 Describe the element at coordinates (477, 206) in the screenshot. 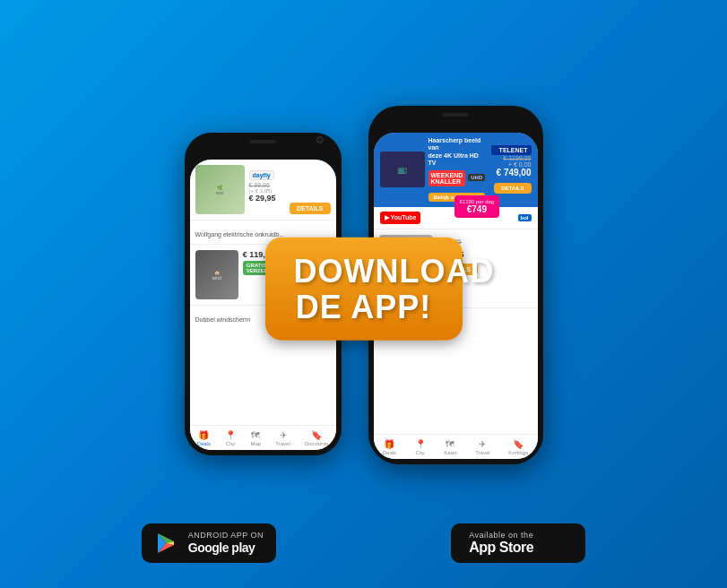

I see `price-tag-magenta: €1190 per dag €749` at that location.